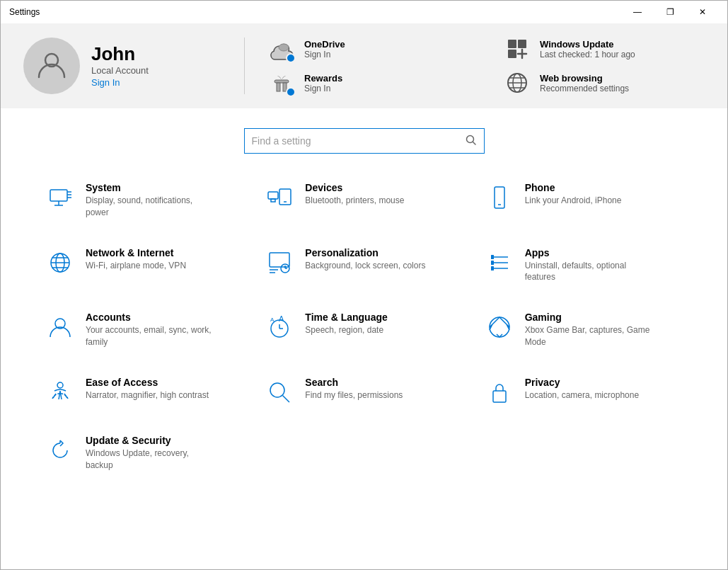 Image resolution: width=728 pixels, height=570 pixels. I want to click on minimize-button: —, so click(637, 12).